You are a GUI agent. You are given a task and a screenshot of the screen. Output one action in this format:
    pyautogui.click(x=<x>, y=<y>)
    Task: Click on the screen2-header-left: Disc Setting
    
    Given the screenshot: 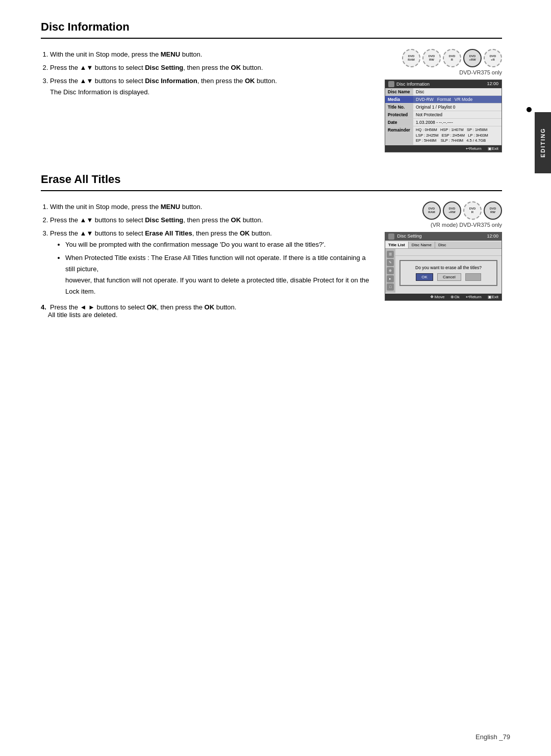 What is the action you would take?
    pyautogui.click(x=405, y=237)
    